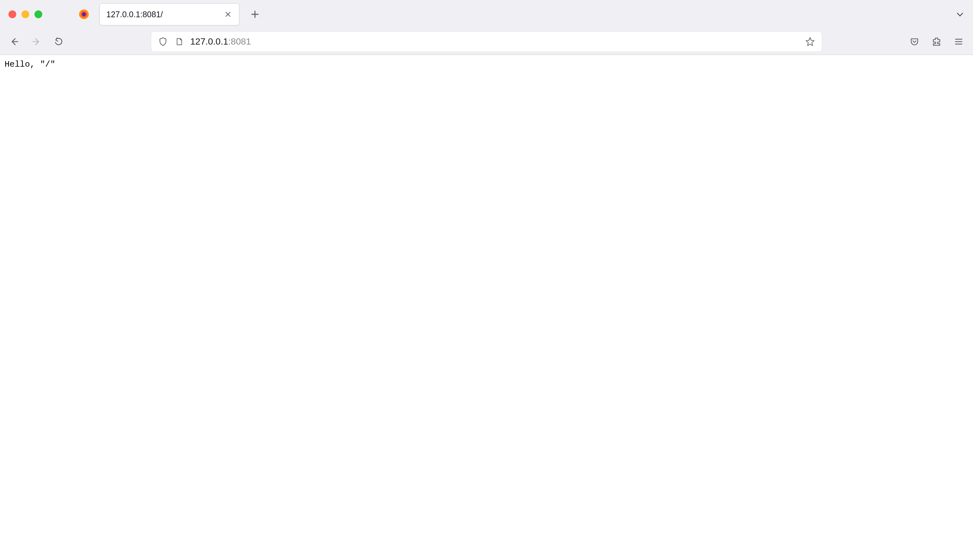  What do you see at coordinates (486, 14) in the screenshot?
I see `tab-bar: 127.0.0.1:8081/` at bounding box center [486, 14].